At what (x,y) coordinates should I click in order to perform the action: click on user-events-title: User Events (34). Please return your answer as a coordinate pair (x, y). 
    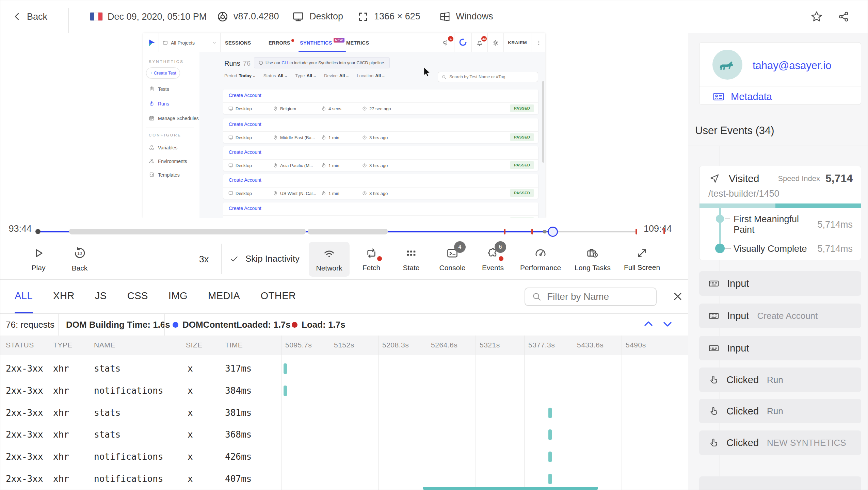
    Looking at the image, I should click on (735, 131).